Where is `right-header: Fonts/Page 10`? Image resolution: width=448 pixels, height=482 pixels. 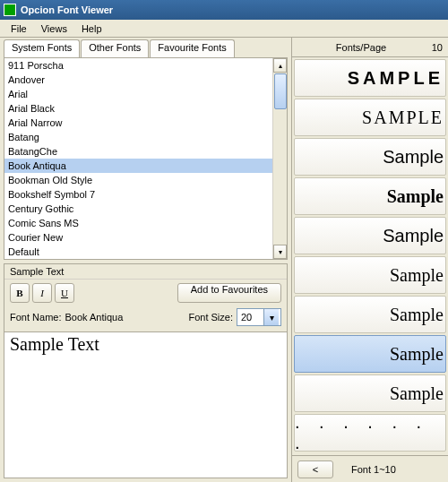 right-header: Fonts/Page 10 is located at coordinates (370, 47).